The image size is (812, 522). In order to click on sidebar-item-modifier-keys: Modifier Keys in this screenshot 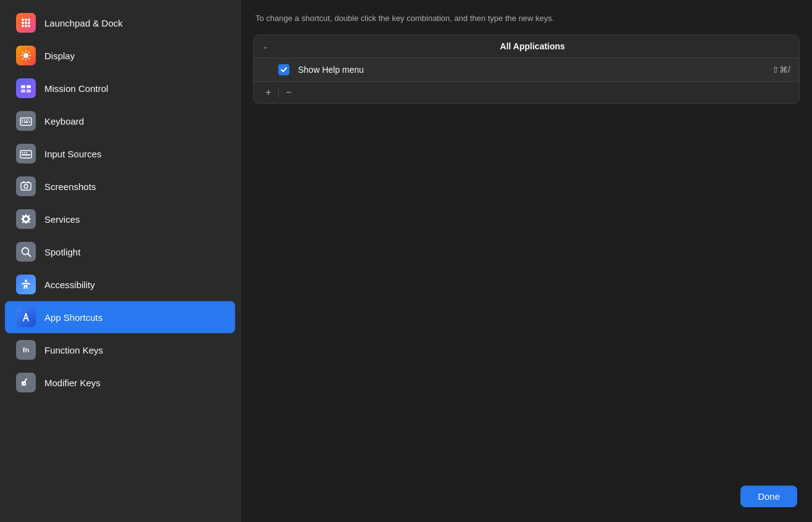, I will do `click(120, 383)`.